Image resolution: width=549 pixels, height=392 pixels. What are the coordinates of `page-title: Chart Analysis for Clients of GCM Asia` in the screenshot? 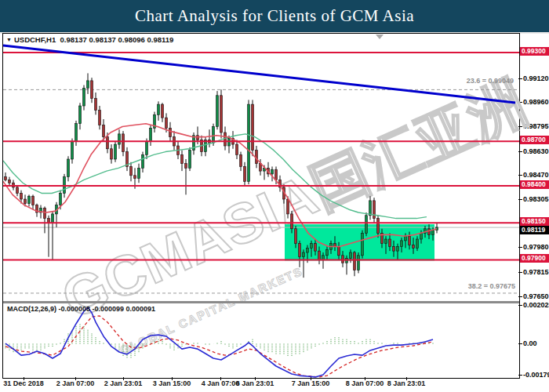 It's located at (274, 16).